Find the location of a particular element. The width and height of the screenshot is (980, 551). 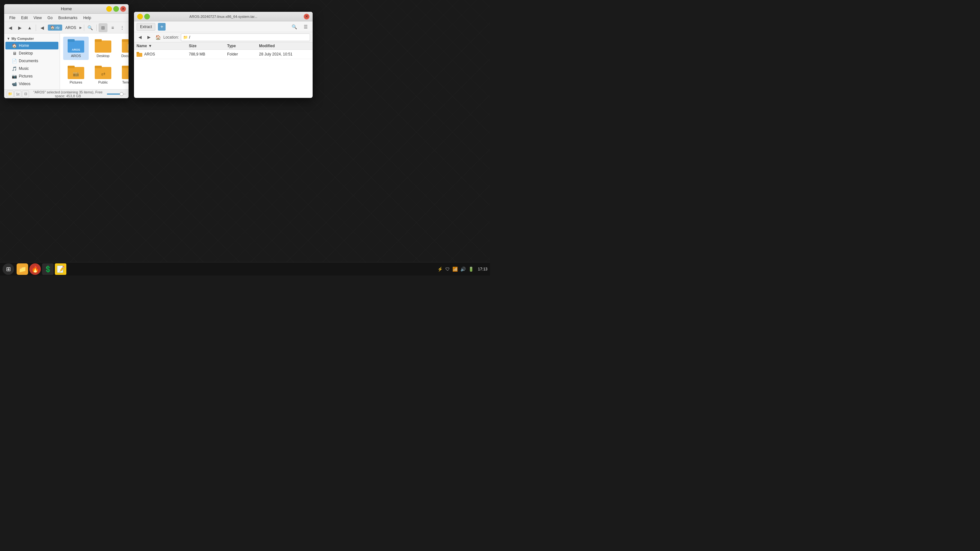

fm-menubar: File Edit View Go Bookmarks Help is located at coordinates (66, 18).